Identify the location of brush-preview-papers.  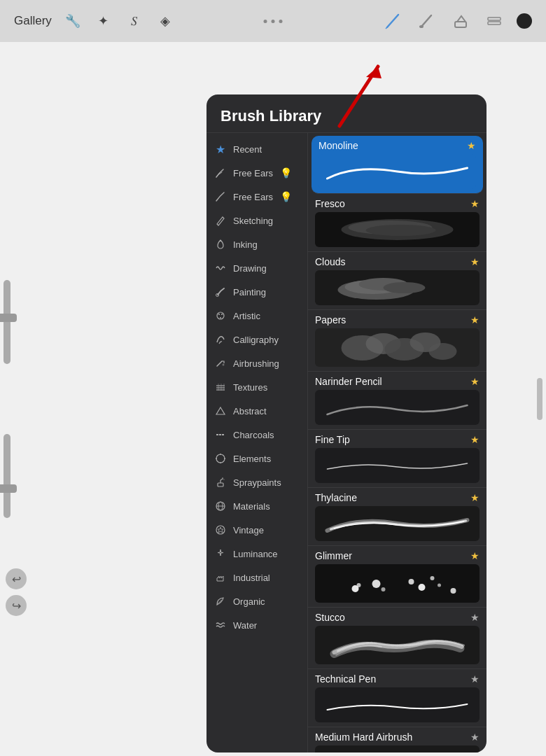
(398, 347).